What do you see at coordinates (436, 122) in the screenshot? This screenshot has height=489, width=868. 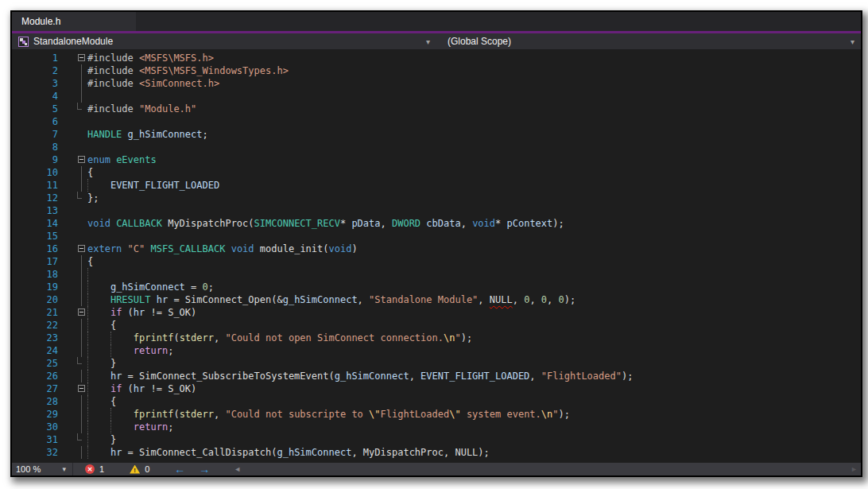 I see `code-line: 6` at bounding box center [436, 122].